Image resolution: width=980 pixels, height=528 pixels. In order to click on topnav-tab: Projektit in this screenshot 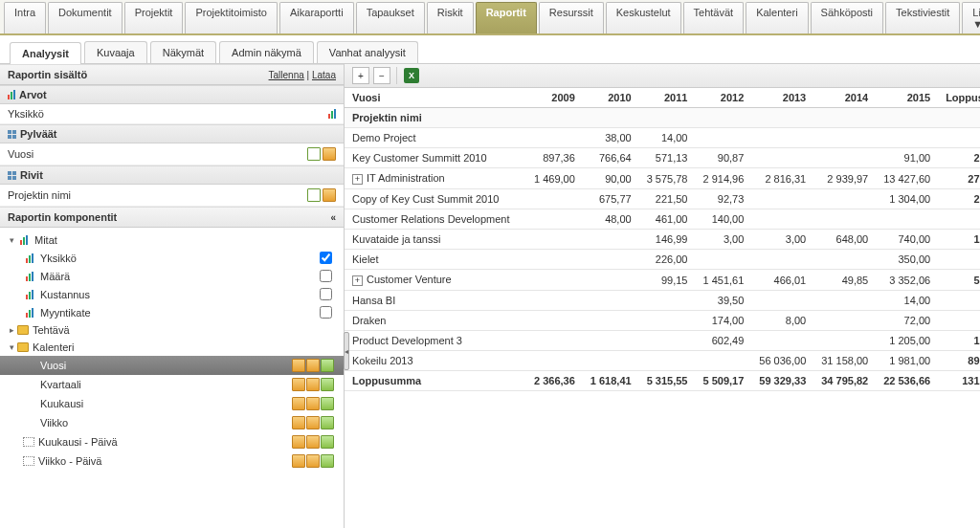, I will do `click(154, 17)`.